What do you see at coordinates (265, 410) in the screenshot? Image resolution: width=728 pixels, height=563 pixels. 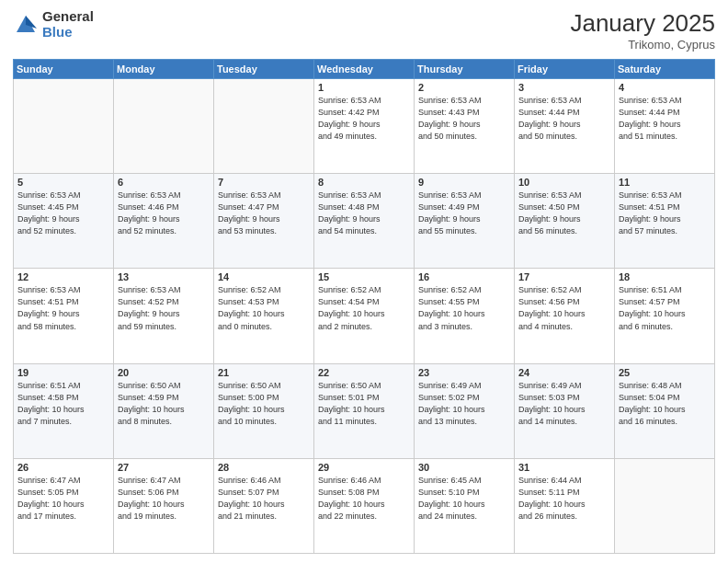 I see `calendar-cell: 21Sunrise: 6:50 AM Sunset: 5:00 PM Dayli…` at bounding box center [265, 410].